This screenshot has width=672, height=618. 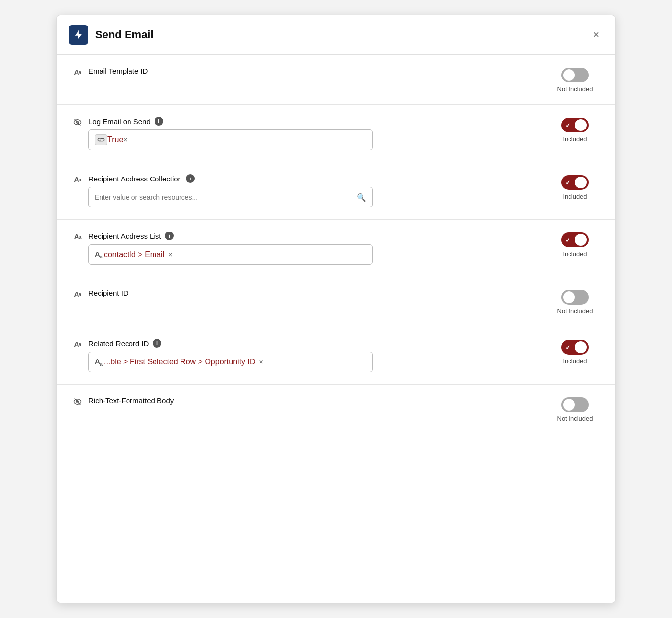 What do you see at coordinates (111, 35) in the screenshot?
I see `header-left: Send Email` at bounding box center [111, 35].